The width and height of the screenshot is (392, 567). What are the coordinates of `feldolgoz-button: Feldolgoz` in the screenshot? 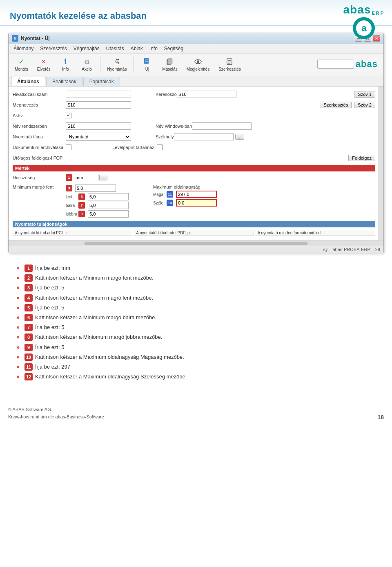 It's located at (362, 158).